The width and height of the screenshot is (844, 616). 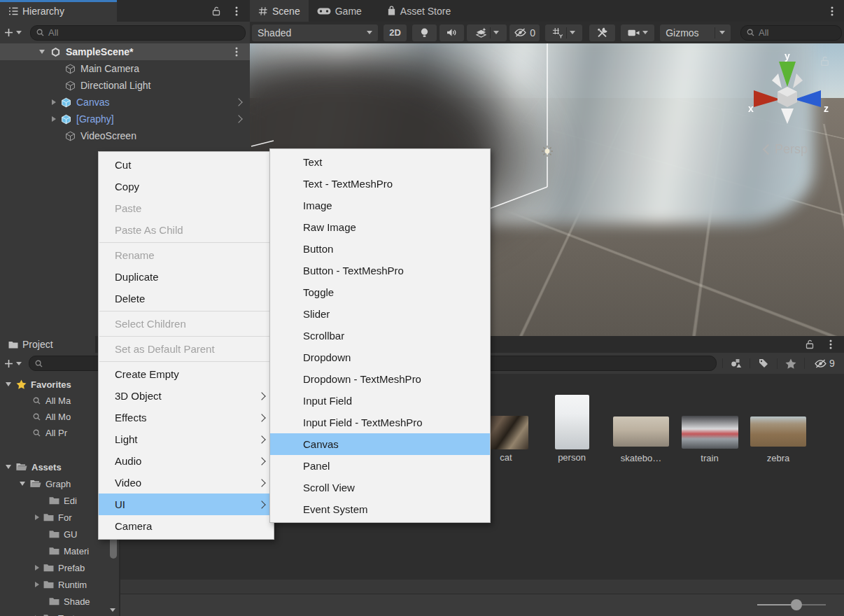 I want to click on folder-row: Textur, so click(x=59, y=613).